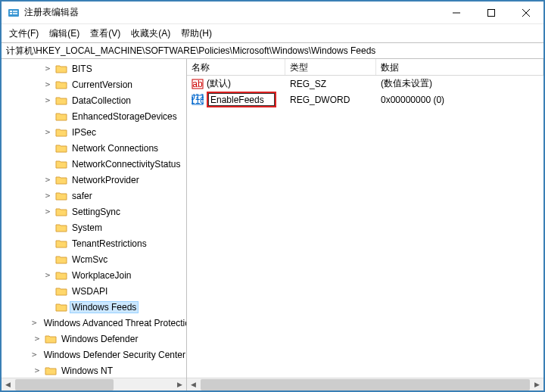  I want to click on menu-edit: 编辑(E), so click(64, 33).